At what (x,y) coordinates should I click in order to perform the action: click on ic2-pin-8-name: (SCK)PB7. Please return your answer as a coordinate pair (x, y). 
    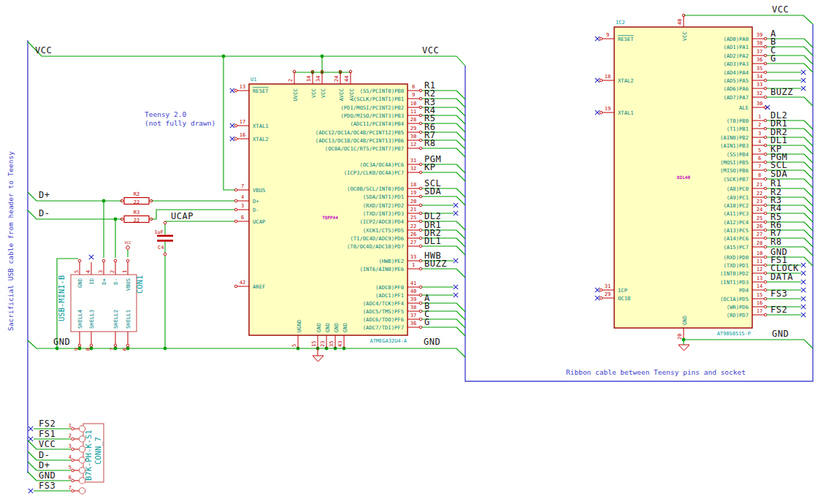
    Looking at the image, I should click on (736, 180).